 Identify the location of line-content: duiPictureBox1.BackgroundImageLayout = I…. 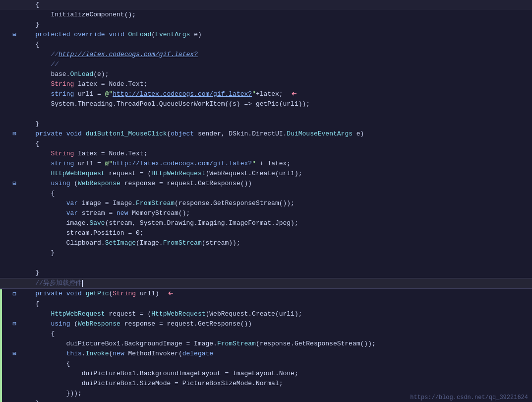
(275, 374).